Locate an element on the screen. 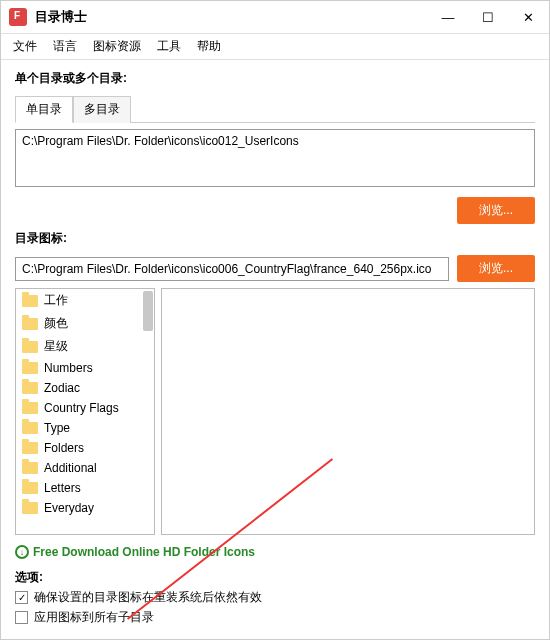 Image resolution: width=550 pixels, height=640 pixels. tab-multi: 多目录 is located at coordinates (102, 110).